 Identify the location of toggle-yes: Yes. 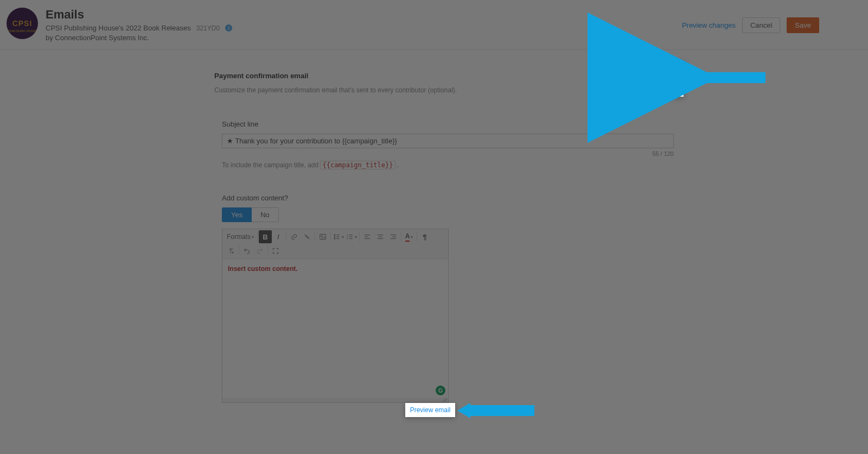
(237, 215).